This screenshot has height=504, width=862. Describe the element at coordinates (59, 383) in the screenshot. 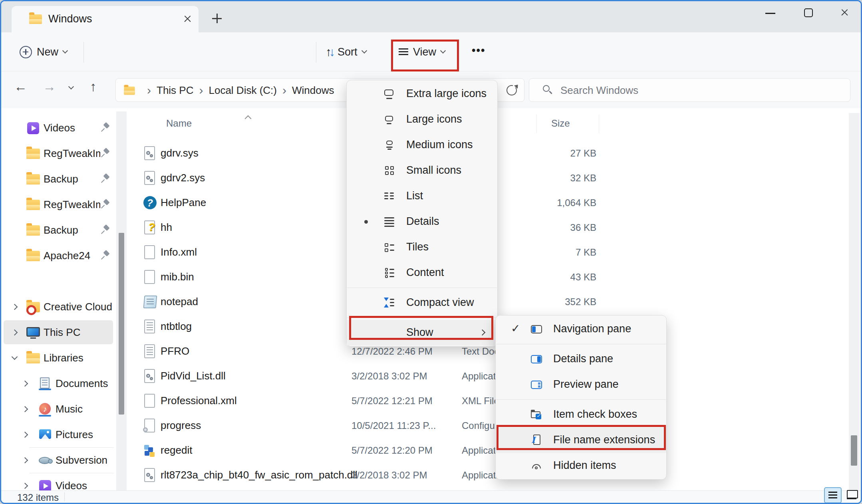

I see `sidebar-item-documents: Documents` at that location.